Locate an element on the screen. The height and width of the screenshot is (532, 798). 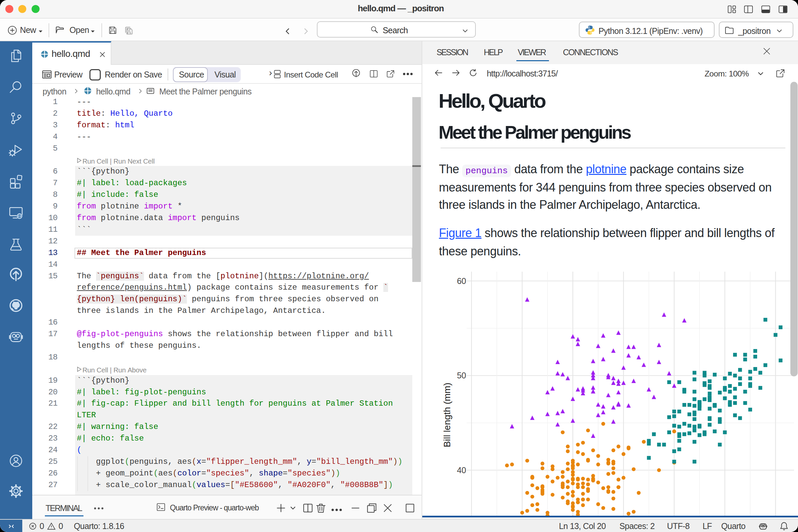
svg-text: Bill length (mm) is located at coordinates (447, 415).